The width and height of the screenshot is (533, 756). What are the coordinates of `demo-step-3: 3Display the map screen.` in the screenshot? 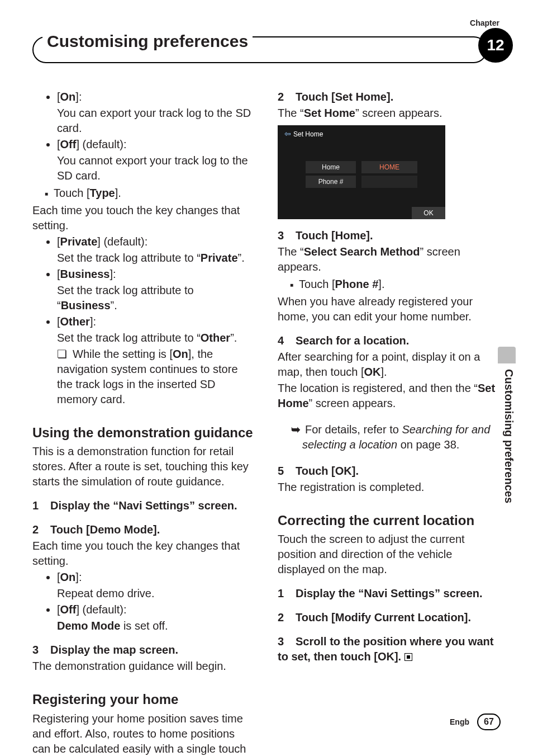 It's located at (144, 650).